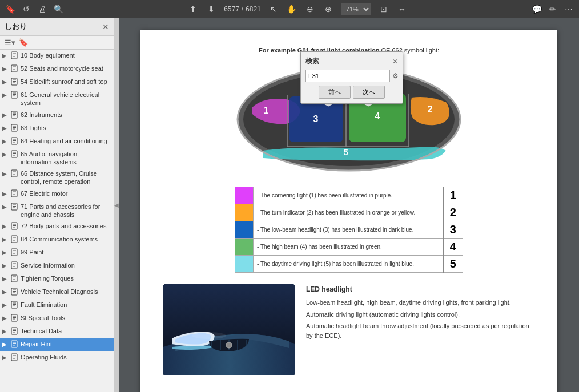 The height and width of the screenshot is (392, 579). I want to click on search-settings-icon: ⚙, so click(395, 76).